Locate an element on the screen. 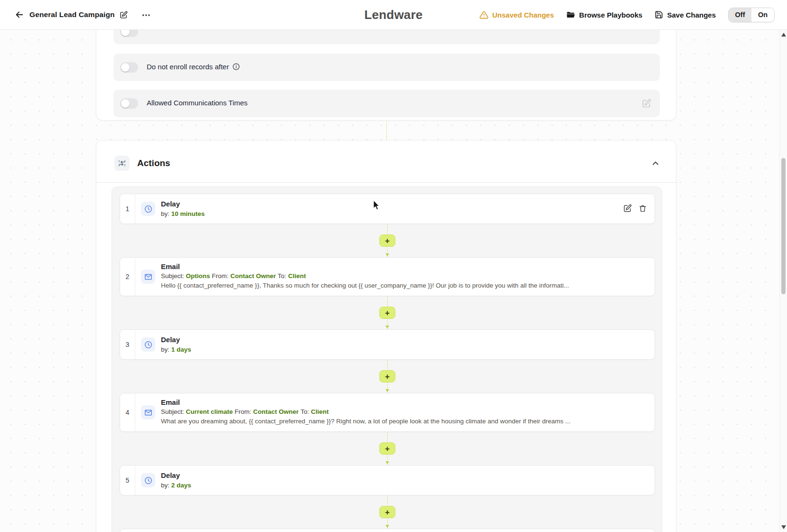 This screenshot has width=787, height=532. step-number: 1 is located at coordinates (128, 209).